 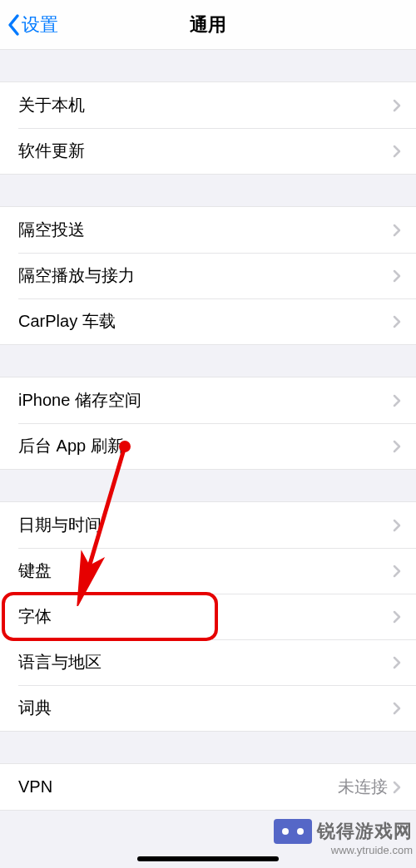 I want to click on settings-group: VPN未连接, so click(x=208, y=787).